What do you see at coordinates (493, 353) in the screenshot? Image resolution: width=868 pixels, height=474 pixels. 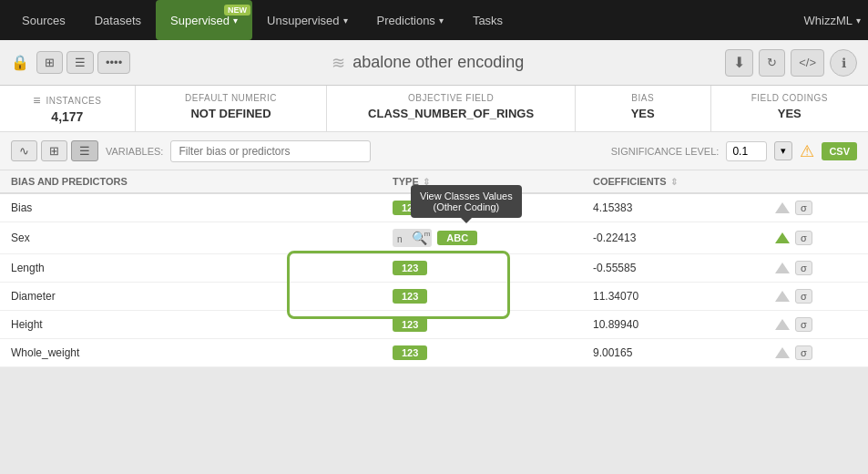 I see `row-type-whole-weight: 123` at bounding box center [493, 353].